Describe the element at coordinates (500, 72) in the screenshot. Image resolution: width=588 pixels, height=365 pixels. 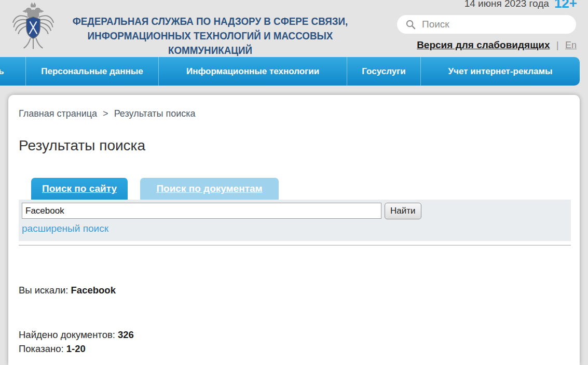
I see `nav-item-internet-ads: Учет интернет-рекламы` at that location.